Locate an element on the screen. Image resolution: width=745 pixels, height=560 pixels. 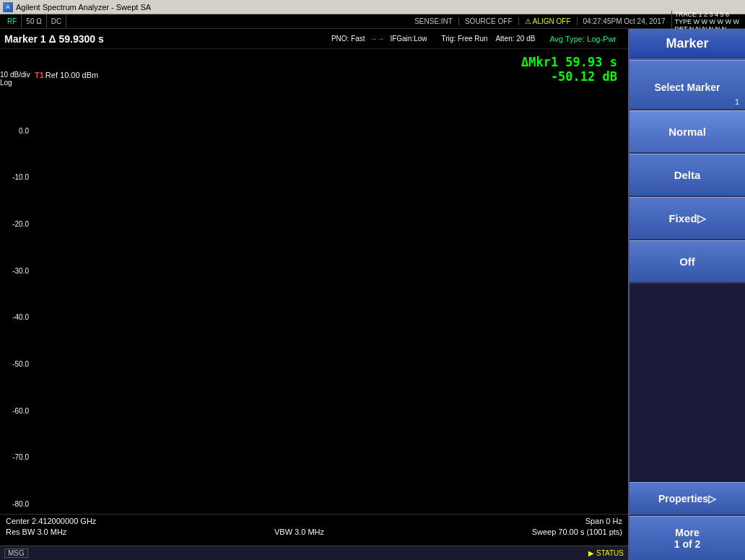
vbw: VBW 3.0 MHz is located at coordinates (299, 532).